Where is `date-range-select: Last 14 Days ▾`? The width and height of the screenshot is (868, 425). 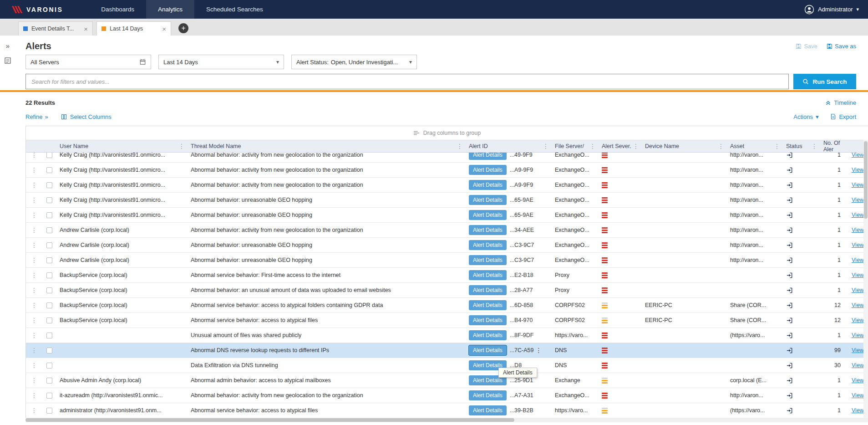 date-range-select: Last 14 Days ▾ is located at coordinates (221, 62).